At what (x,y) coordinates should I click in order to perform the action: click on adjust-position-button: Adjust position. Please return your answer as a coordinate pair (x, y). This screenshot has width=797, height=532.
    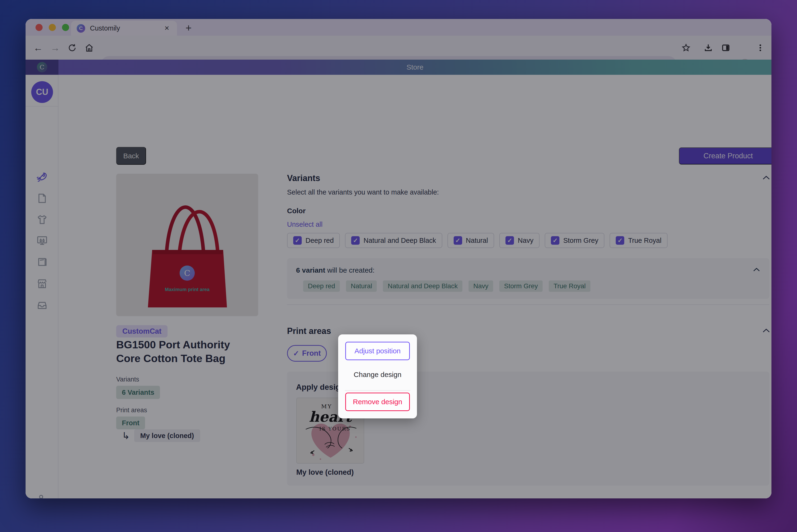
    Looking at the image, I should click on (378, 351).